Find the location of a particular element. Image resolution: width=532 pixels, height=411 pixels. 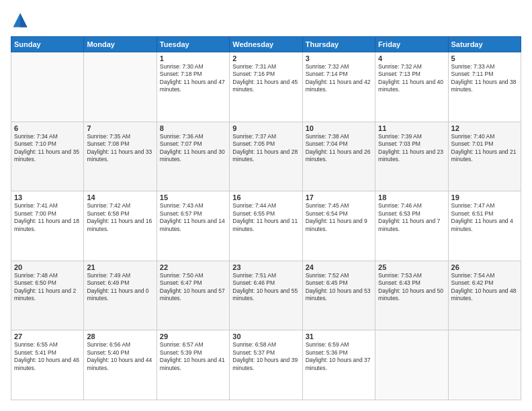

day-info: Sunrise: 7:48 AMSunset: 6:50 PMDaylight:… is located at coordinates (47, 287).